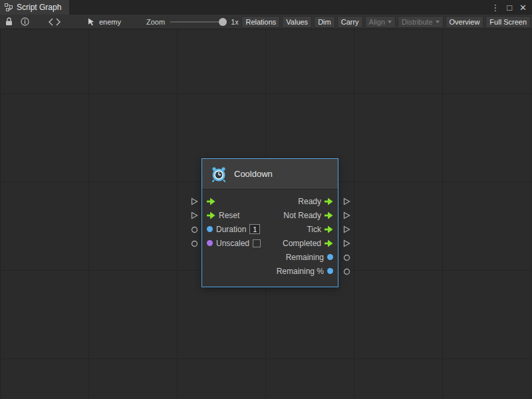  I want to click on port-row: Remaining %, so click(270, 271).